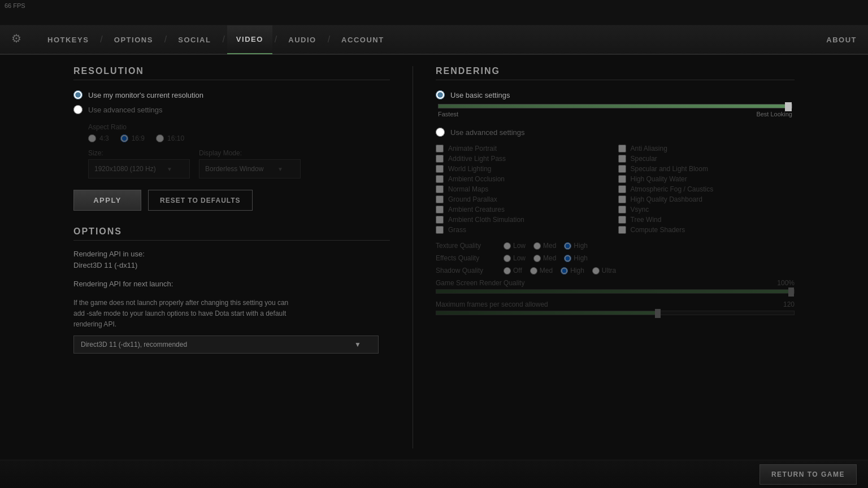 The height and width of the screenshot is (488, 868). I want to click on render-advanced-radio, so click(440, 132).